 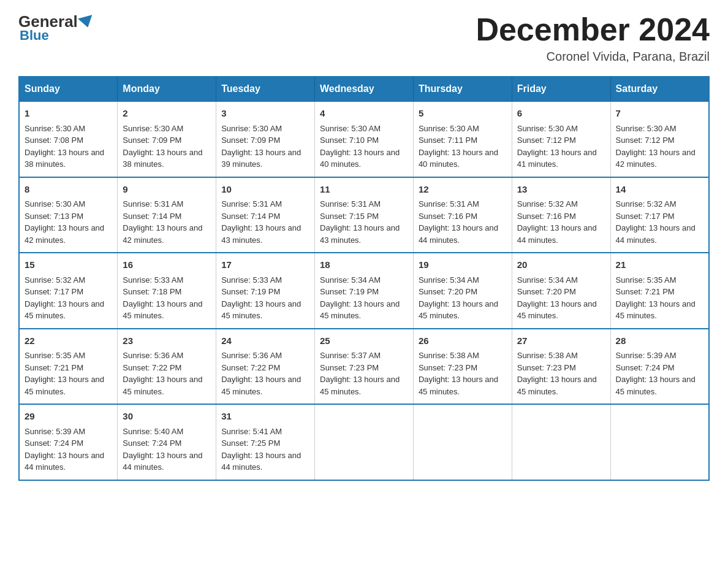 I want to click on logo-blue-label: Blue, so click(x=34, y=36).